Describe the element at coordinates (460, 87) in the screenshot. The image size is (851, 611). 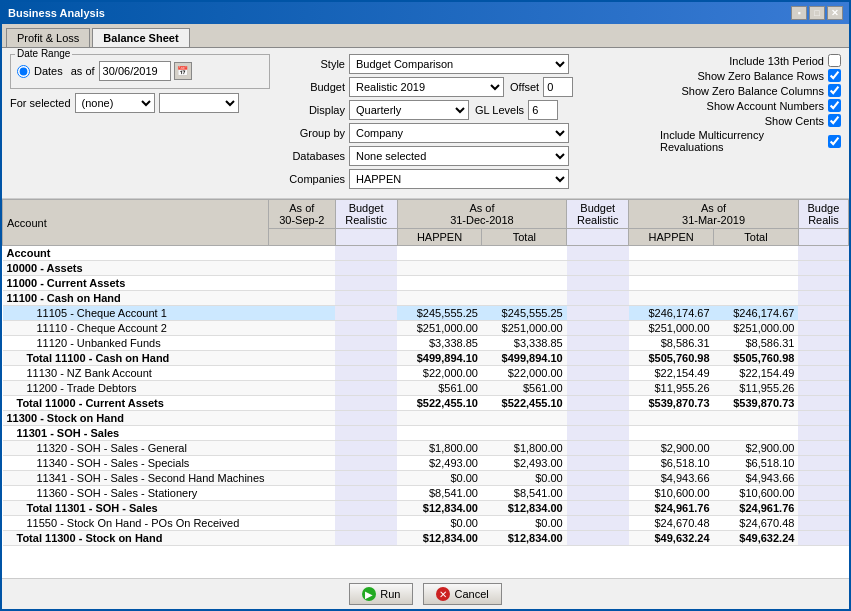
I see `budget-row: Budget Realistic 2019 Offset 0` at that location.